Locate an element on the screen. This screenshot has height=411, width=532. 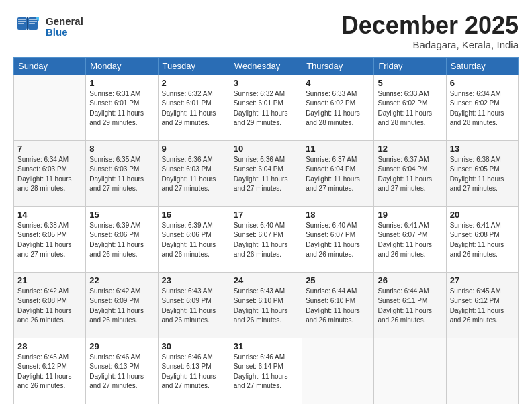
calendar-header-row: Sunday Monday Tuesday Wednesday Thursday… is located at coordinates (266, 66).